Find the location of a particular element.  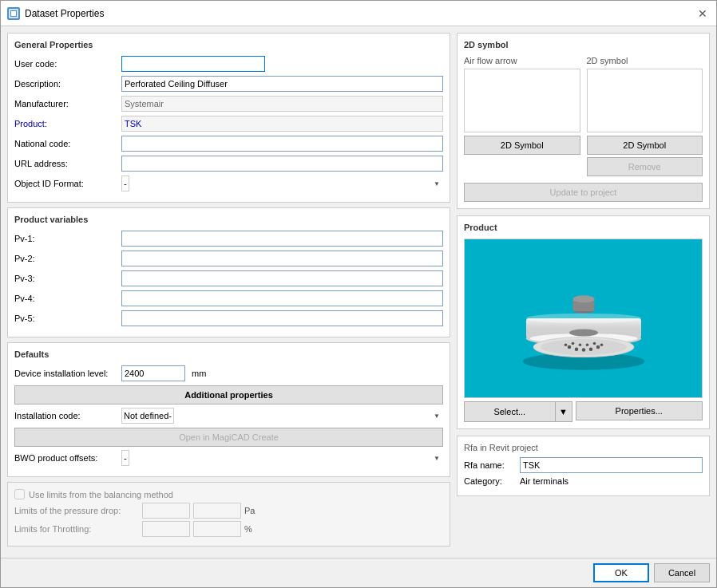

installation-code-row: Installation code: Not defined- is located at coordinates (228, 416).